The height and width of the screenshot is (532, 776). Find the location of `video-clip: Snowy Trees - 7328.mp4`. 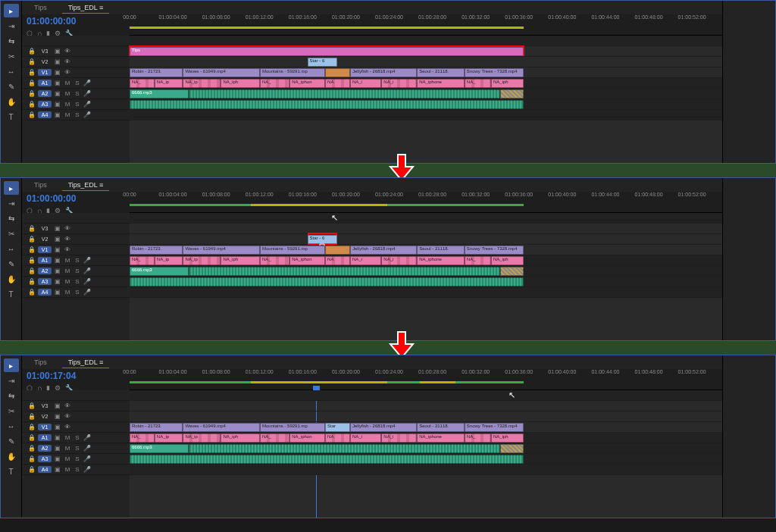

video-clip: Snowy Trees - 7328.mp4 is located at coordinates (494, 73).